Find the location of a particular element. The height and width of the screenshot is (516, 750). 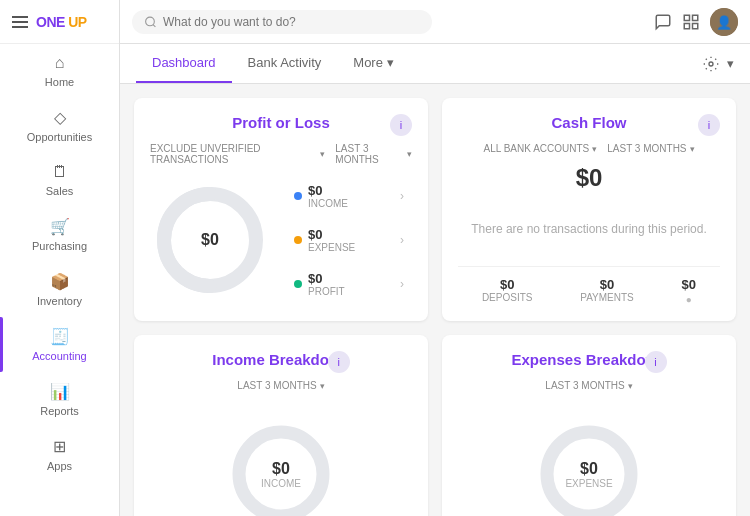

sidebar-item-label: Home is located at coordinates (60, 82).